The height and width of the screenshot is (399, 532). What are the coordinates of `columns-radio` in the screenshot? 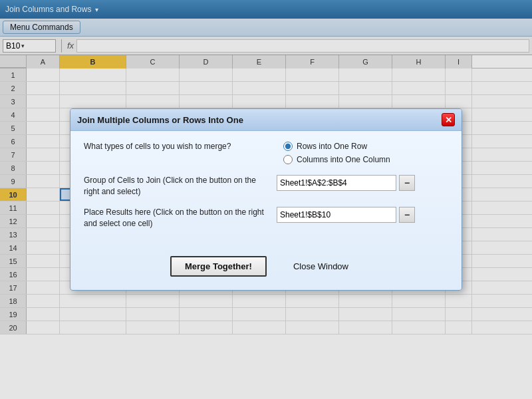 It's located at (288, 160).